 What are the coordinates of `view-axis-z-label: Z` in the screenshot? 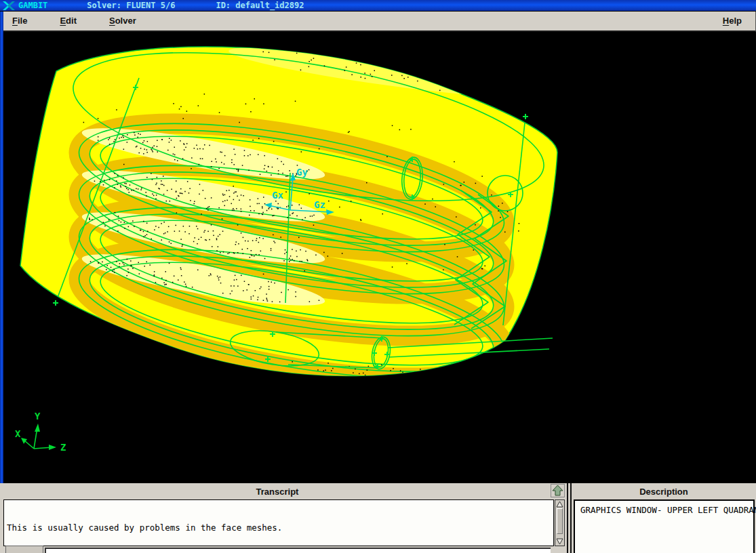 It's located at (63, 447).